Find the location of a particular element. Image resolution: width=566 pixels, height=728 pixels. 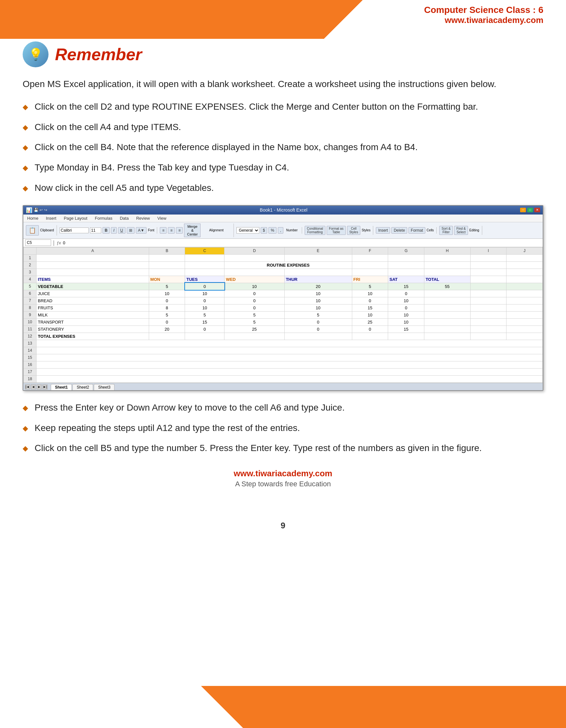

cell: STATIONERY is located at coordinates (93, 329).